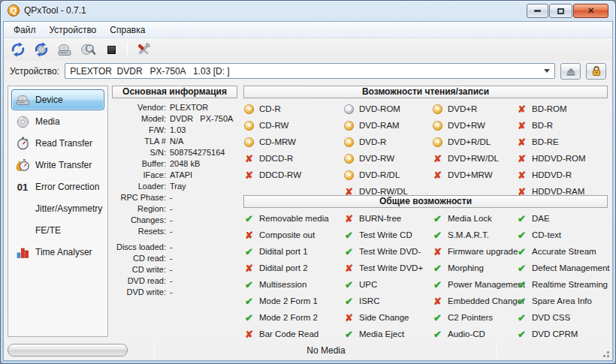 The image size is (616, 364). What do you see at coordinates (474, 150) in the screenshot?
I see `capability-column: DVD+RDVD+RWDVD+R/DL✘DVD+RW/DL✘DVD+MRW` at bounding box center [474, 150].